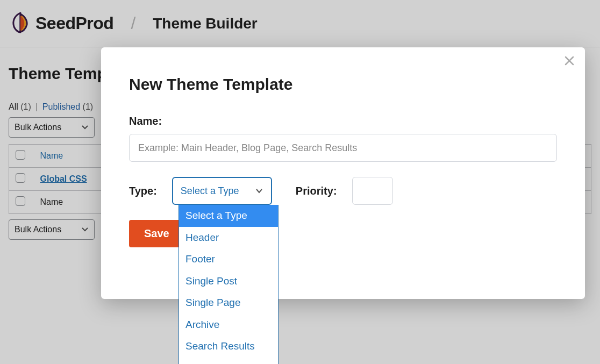 This screenshot has width=600, height=364. What do you see at coordinates (259, 191) in the screenshot?
I see `chevron-down-icon` at bounding box center [259, 191].